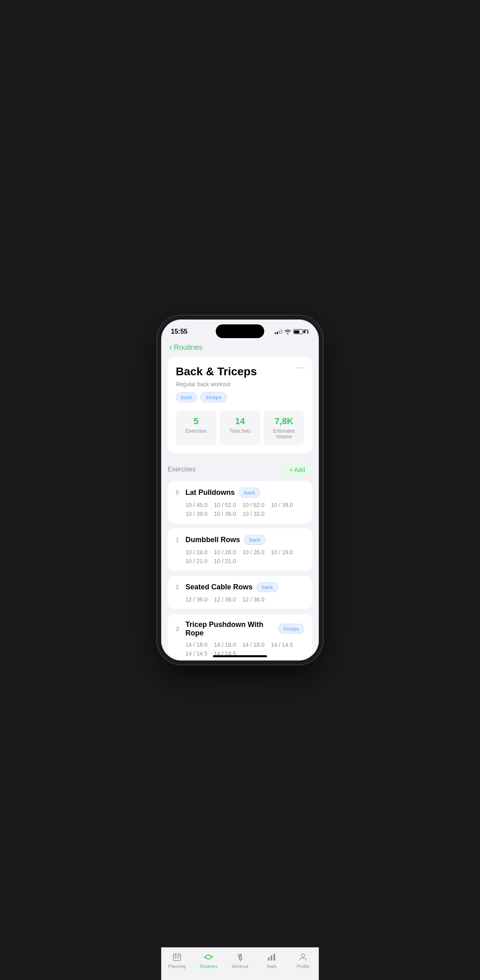 The image size is (480, 980). What do you see at coordinates (240, 384) in the screenshot?
I see `workout-subtitle: Regular back workout` at bounding box center [240, 384].